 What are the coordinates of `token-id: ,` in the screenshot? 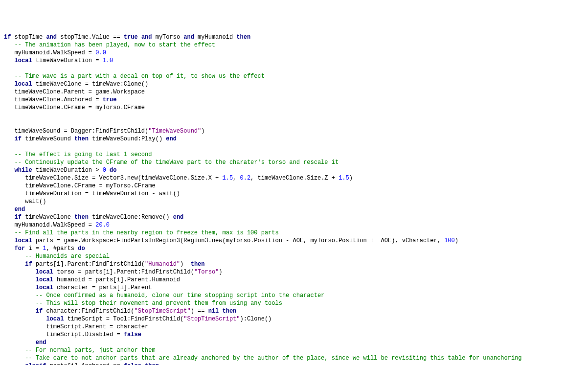 It's located at (236, 178).